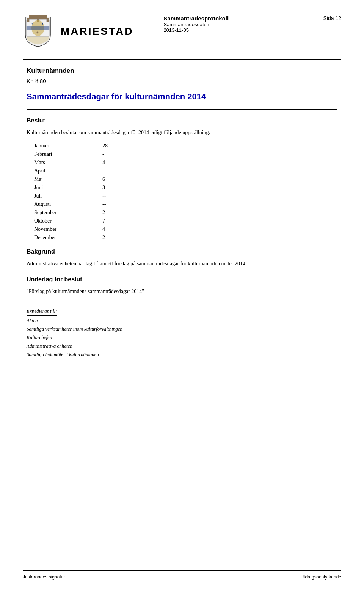 The image size is (364, 591). What do you see at coordinates (68, 229) in the screenshot?
I see `month-name: November` at bounding box center [68, 229].